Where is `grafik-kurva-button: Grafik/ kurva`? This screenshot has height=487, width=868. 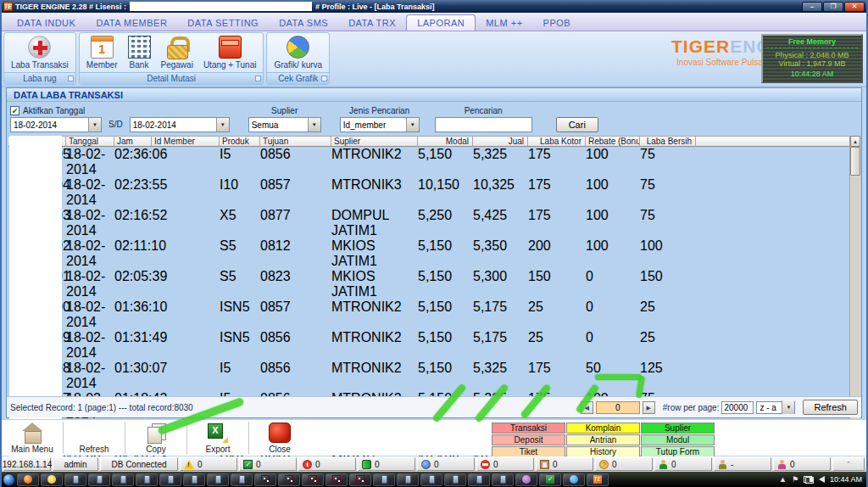
grafik-kurva-button: Grafik/ kurva is located at coordinates (298, 53).